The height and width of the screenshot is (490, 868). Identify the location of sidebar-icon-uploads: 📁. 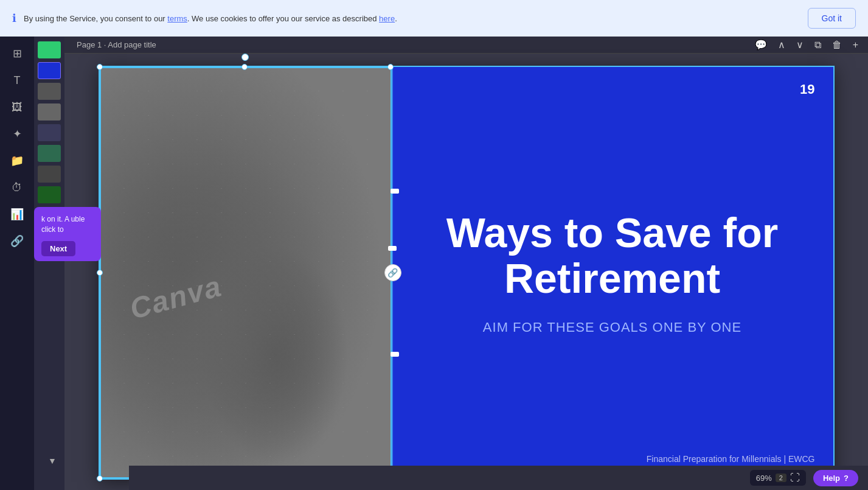
(17, 161).